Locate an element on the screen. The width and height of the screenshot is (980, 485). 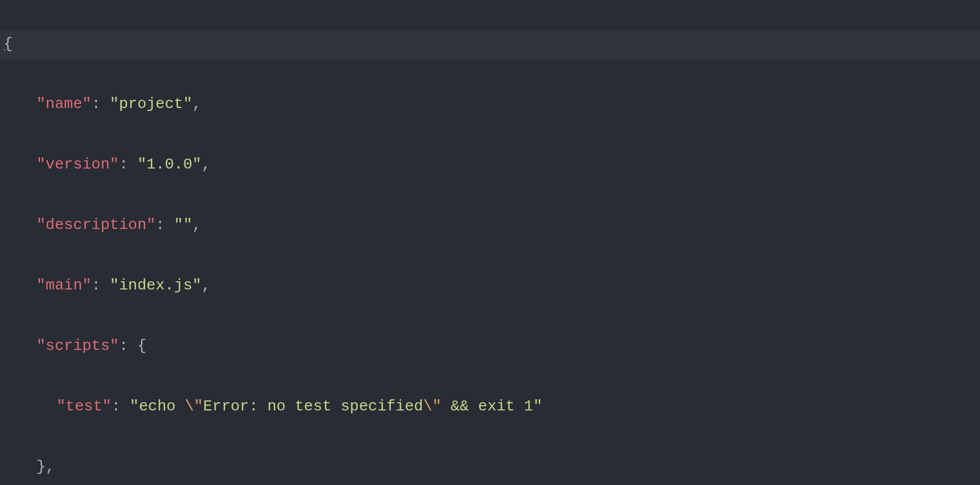
json-string: "project" is located at coordinates (151, 104).